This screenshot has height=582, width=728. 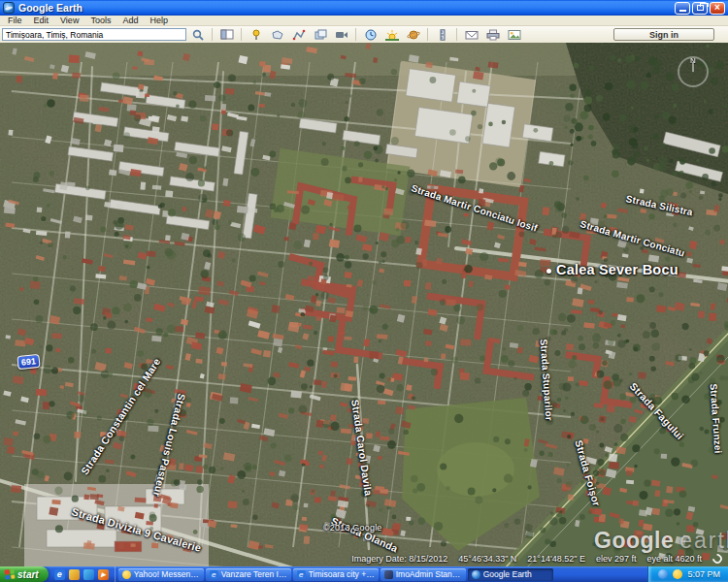 What do you see at coordinates (364, 574) in the screenshot?
I see `windows-taskbar: start e ▸ Yahoo! Messenger e Vanzare Ter…` at bounding box center [364, 574].